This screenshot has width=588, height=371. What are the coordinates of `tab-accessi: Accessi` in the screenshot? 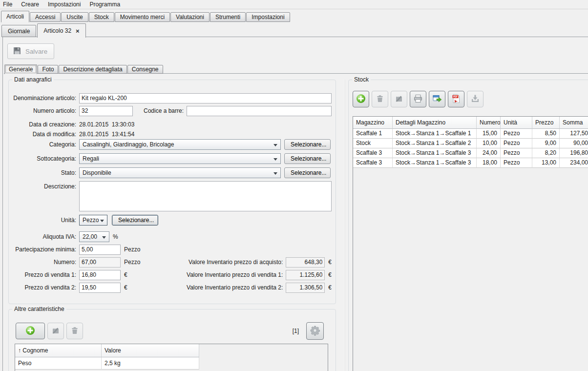 It's located at (45, 17).